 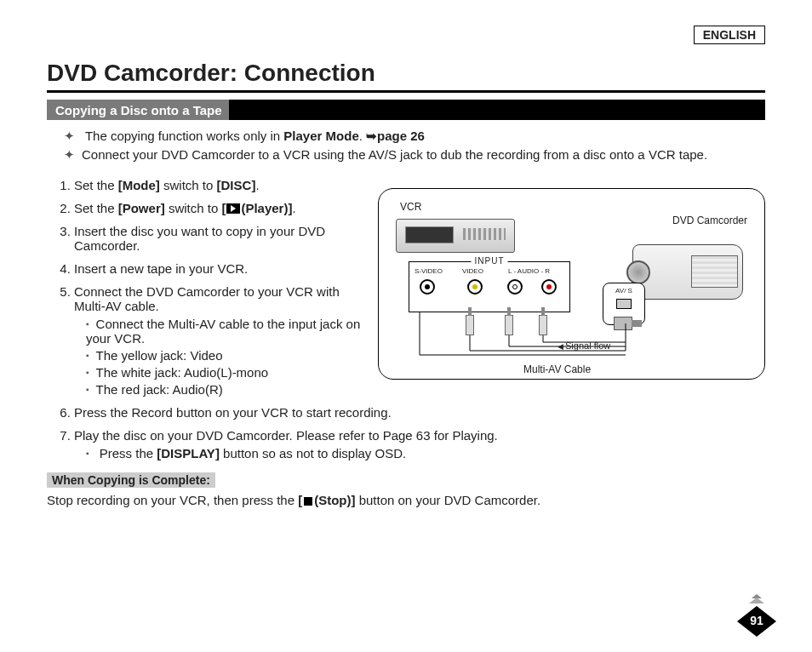 What do you see at coordinates (406, 77) in the screenshot?
I see `page-title-row: DVD Camcorder: Connection` at bounding box center [406, 77].